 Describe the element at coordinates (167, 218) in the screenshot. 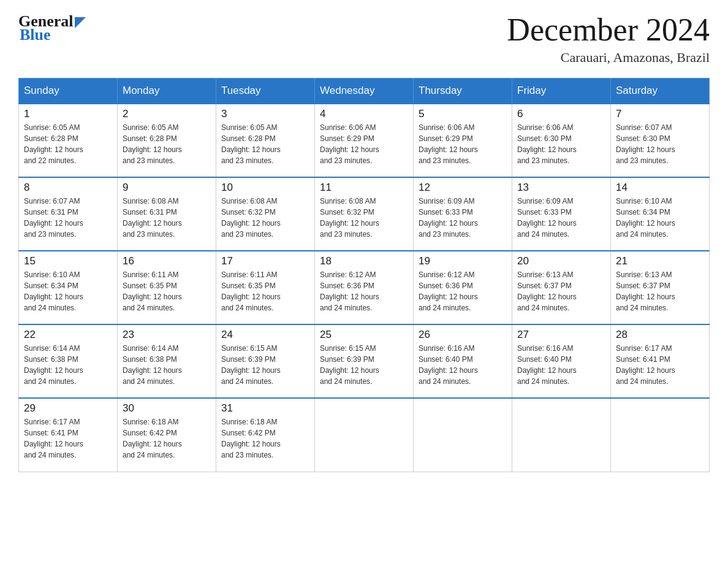

I see `day-info: Sunrise: 6:08 AMSunset: 6:31 PMDaylight:…` at that location.